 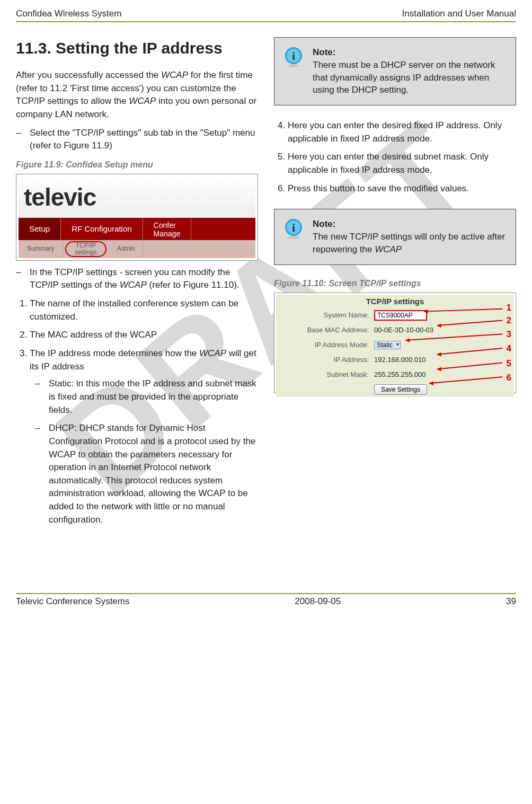 What do you see at coordinates (323, 374) in the screenshot?
I see `label-mask: Subnet Mask:` at bounding box center [323, 374].